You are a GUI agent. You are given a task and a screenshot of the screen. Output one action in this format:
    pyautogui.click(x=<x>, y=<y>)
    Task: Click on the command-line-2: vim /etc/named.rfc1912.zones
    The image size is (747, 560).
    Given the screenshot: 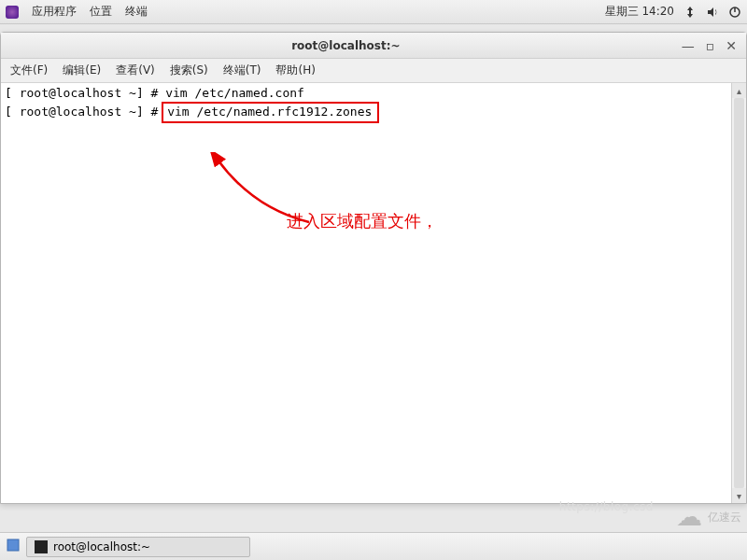 What is the action you would take?
    pyautogui.click(x=269, y=112)
    